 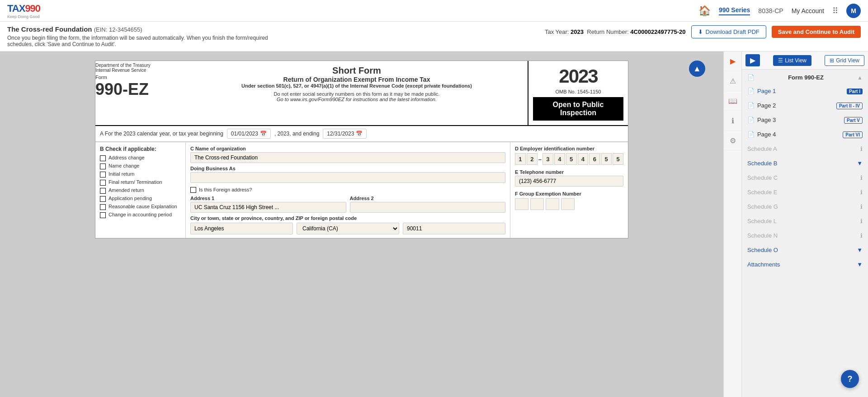 I want to click on org-name-input, so click(x=348, y=158).